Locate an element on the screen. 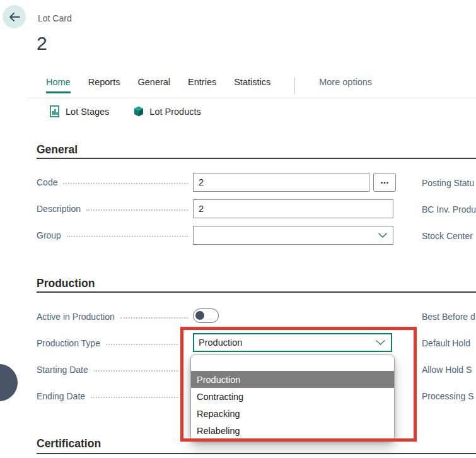 This screenshot has height=458, width=476. ending-date-label: Ending Date is located at coordinates (107, 396).